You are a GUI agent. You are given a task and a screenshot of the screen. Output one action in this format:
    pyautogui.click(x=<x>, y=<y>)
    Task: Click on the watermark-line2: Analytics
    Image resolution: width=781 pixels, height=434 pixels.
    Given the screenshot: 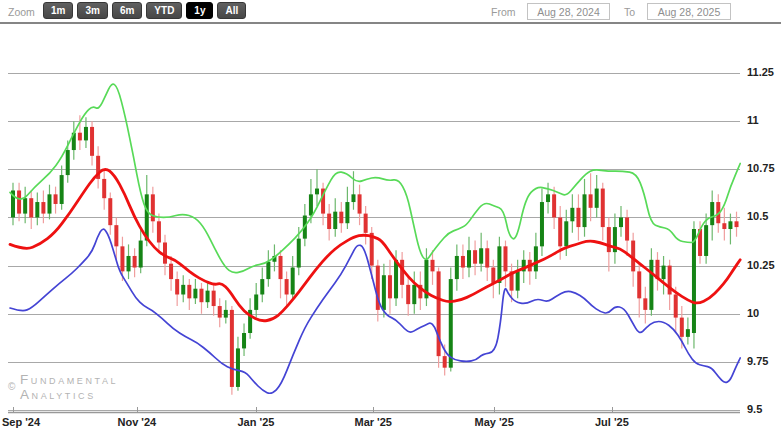 What is the action you would take?
    pyautogui.click(x=69, y=396)
    